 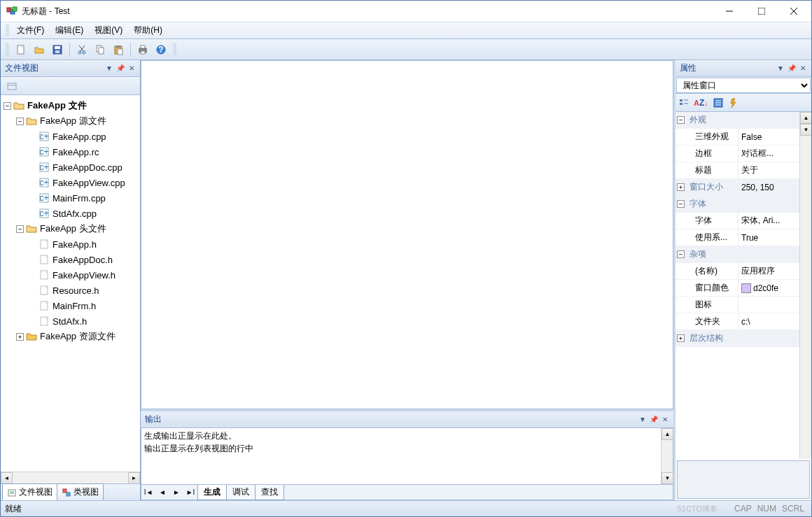 I want to click on tree-node: FakeAppView.h, so click(x=70, y=275).